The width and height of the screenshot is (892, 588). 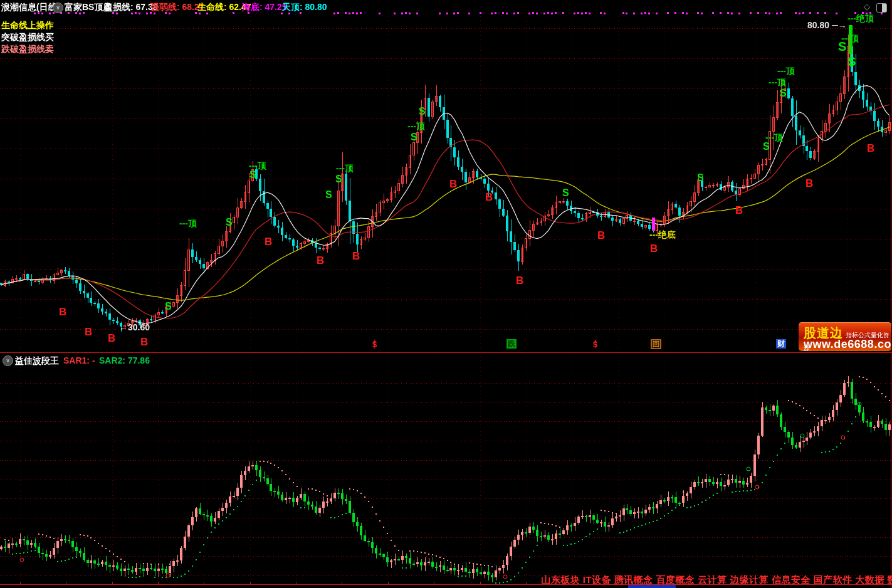 I want to click on indicator-value-0: 盈损线: 67.38, so click(x=131, y=7).